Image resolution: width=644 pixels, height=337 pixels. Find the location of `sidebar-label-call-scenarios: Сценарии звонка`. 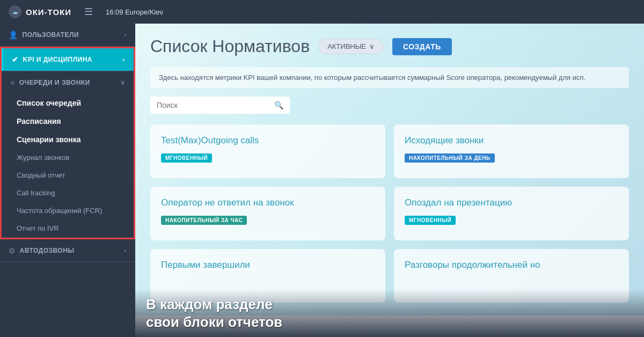

sidebar-label-call-scenarios: Сценарии звонка is located at coordinates (49, 140).